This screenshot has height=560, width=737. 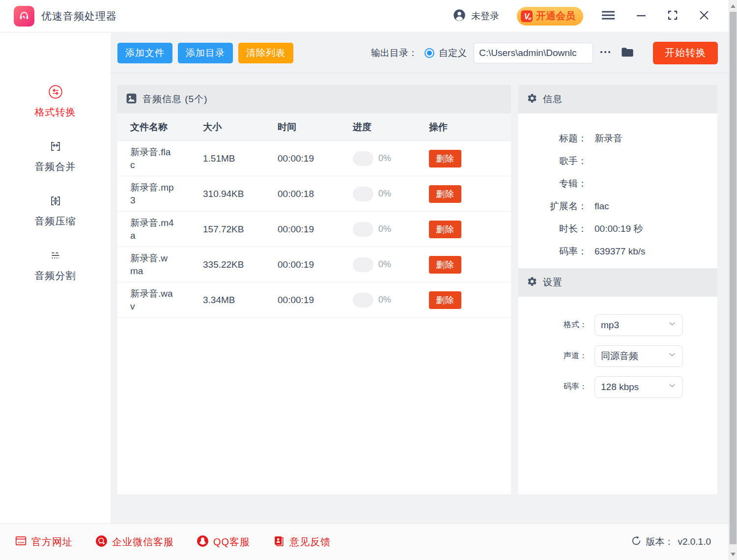 I want to click on info-field-artist: 歌手：, so click(x=618, y=161).